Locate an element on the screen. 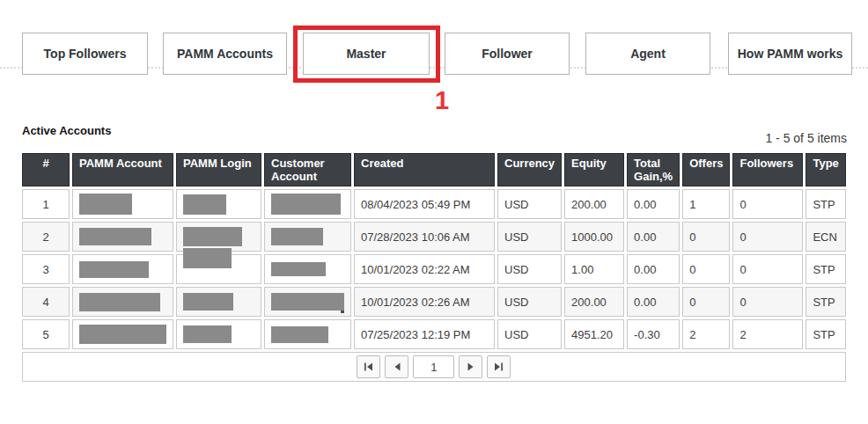 The image size is (868, 424). table-row: 1 08/04/2023 05:49 PM USD 200.00 0.00 1 … is located at coordinates (434, 204).